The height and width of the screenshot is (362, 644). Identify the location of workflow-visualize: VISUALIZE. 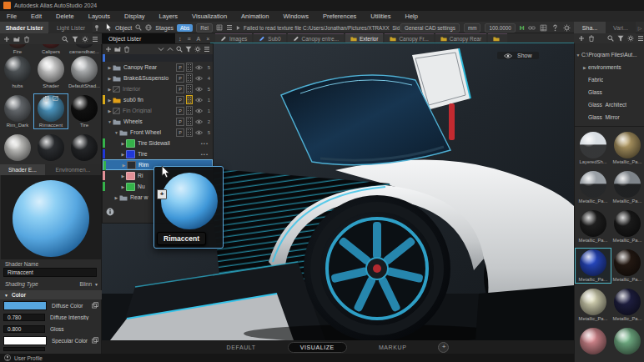
(317, 347).